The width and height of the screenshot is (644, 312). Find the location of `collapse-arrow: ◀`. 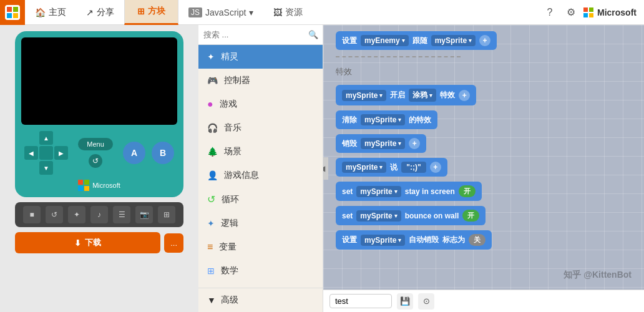

collapse-arrow: ◀ is located at coordinates (326, 168).